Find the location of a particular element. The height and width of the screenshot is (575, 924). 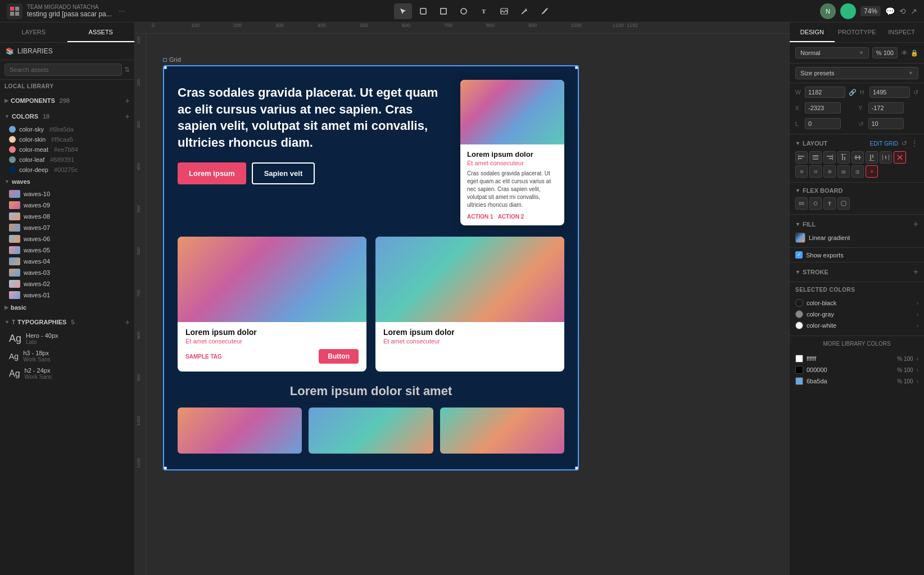

y-input: -172 is located at coordinates (886, 108).